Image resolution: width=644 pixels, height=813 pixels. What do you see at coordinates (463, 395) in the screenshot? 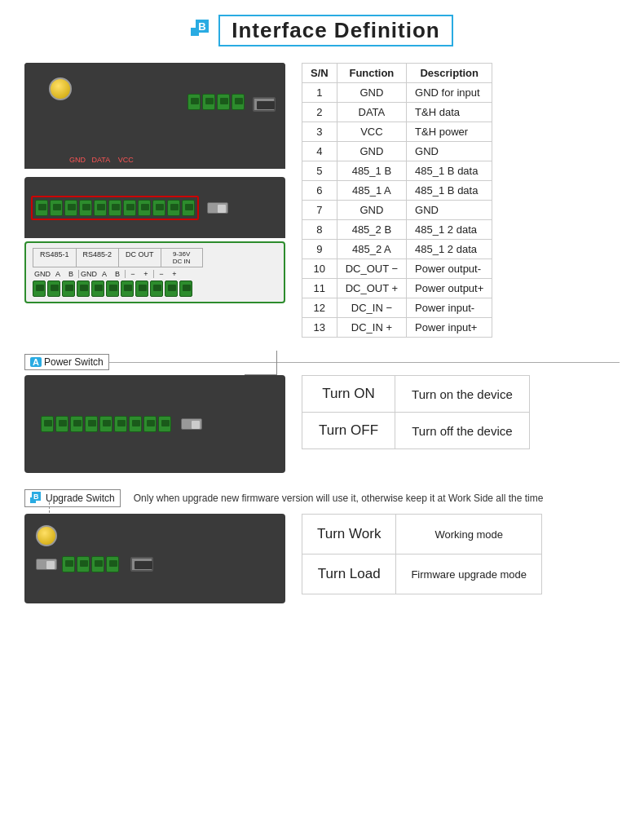
I see `power-description: Turn on the device` at bounding box center [463, 395].